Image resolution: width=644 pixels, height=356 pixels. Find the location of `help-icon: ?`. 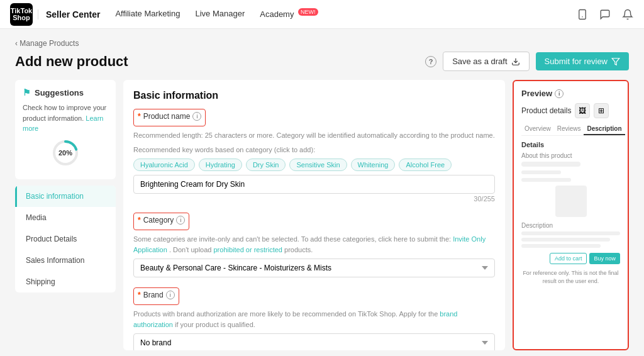

help-icon: ? is located at coordinates (431, 62).